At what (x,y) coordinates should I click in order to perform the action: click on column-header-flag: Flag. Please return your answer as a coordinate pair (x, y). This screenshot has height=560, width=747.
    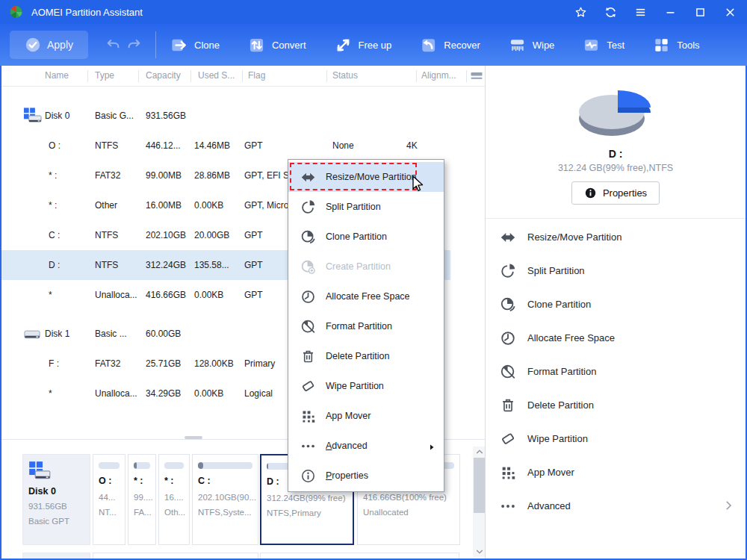
    Looking at the image, I should click on (257, 75).